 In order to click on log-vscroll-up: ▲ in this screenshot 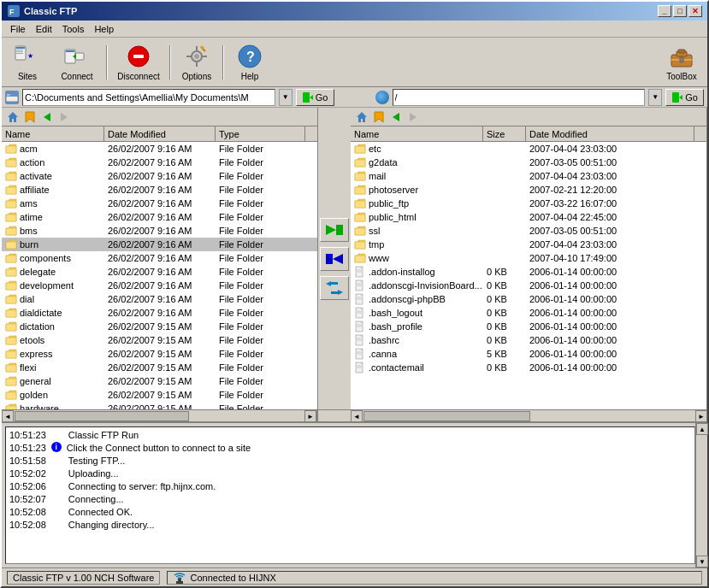, I will do `click(702, 429)`.